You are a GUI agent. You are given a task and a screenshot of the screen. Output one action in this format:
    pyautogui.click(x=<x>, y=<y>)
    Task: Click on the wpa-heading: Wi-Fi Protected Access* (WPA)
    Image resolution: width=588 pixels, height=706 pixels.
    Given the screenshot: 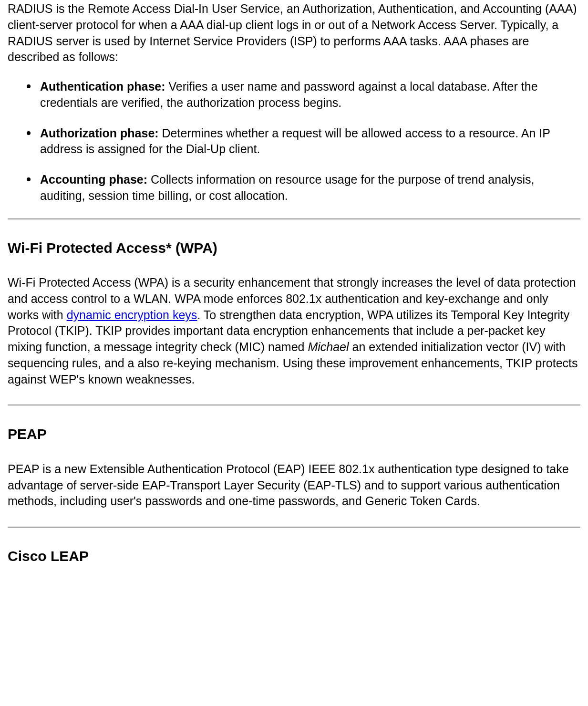 What is the action you would take?
    pyautogui.click(x=294, y=248)
    